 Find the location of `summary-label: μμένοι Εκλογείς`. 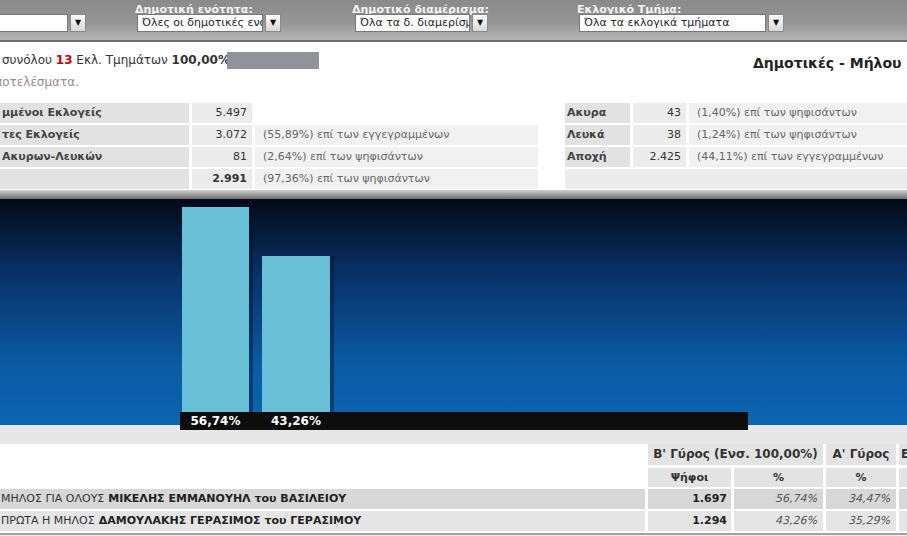

summary-label: μμένοι Εκλογείς is located at coordinates (94, 113).